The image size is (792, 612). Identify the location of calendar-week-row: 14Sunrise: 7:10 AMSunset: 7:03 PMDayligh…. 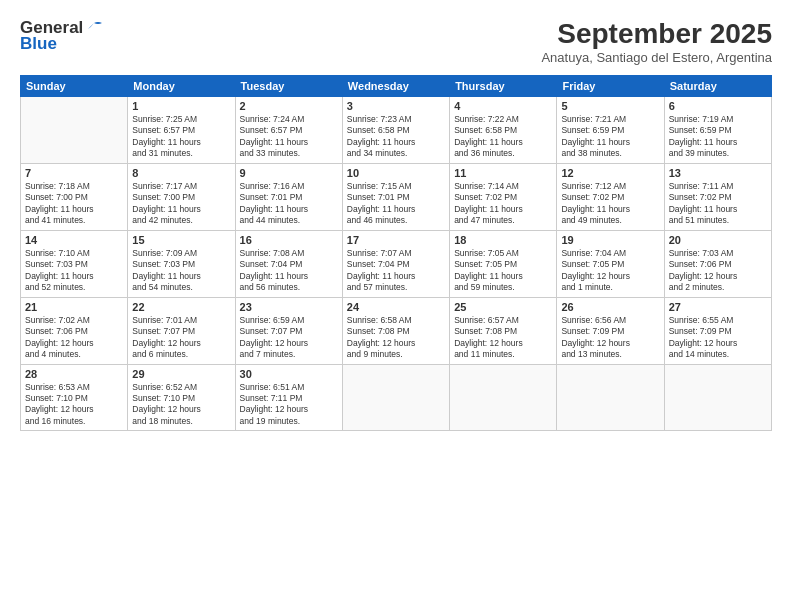
(396, 264).